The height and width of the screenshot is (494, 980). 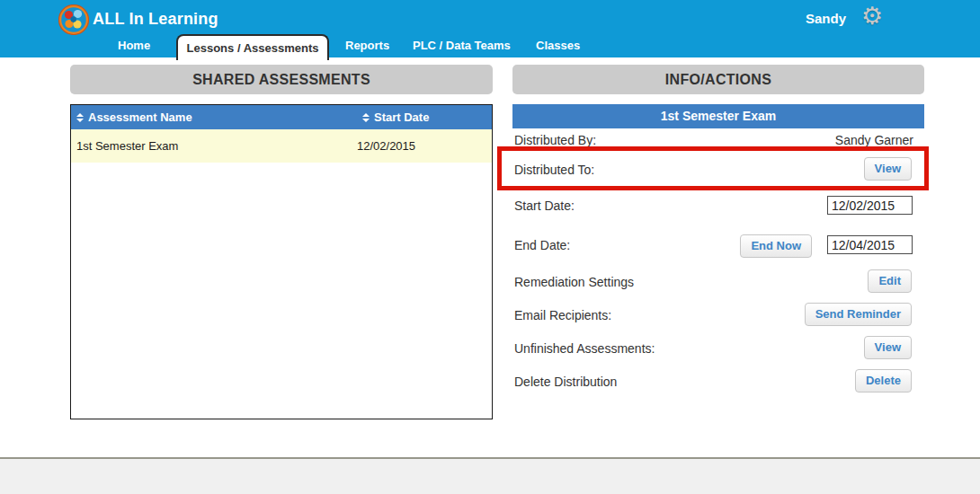 I want to click on table-row: 1st Semester Exam 12/02/2015, so click(x=281, y=146).